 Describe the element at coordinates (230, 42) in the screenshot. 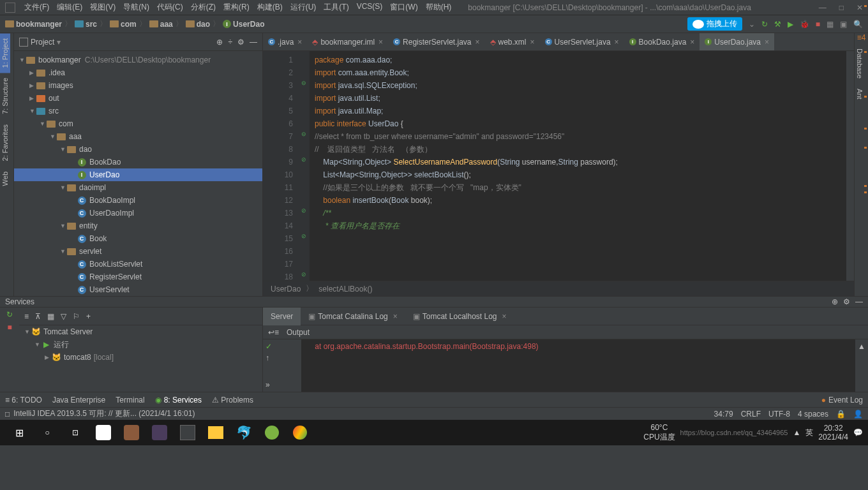

I see `collapse-icon: ÷` at that location.